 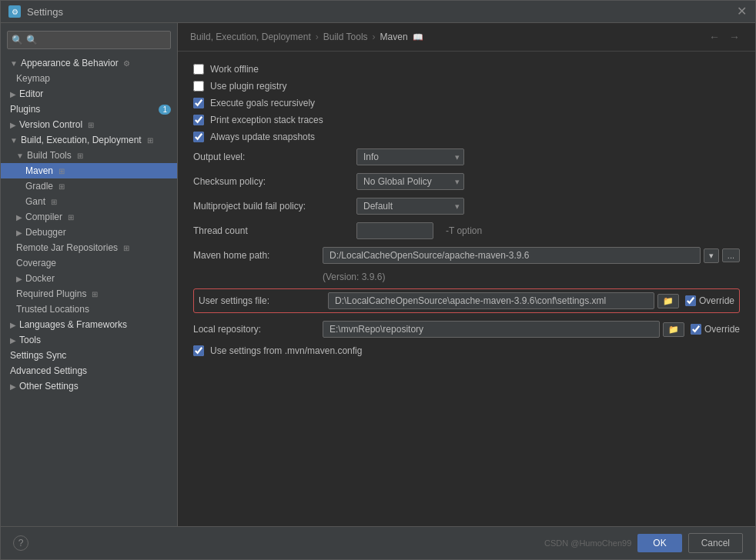 What do you see at coordinates (467, 69) in the screenshot?
I see `work-offline-row: Work offline` at bounding box center [467, 69].